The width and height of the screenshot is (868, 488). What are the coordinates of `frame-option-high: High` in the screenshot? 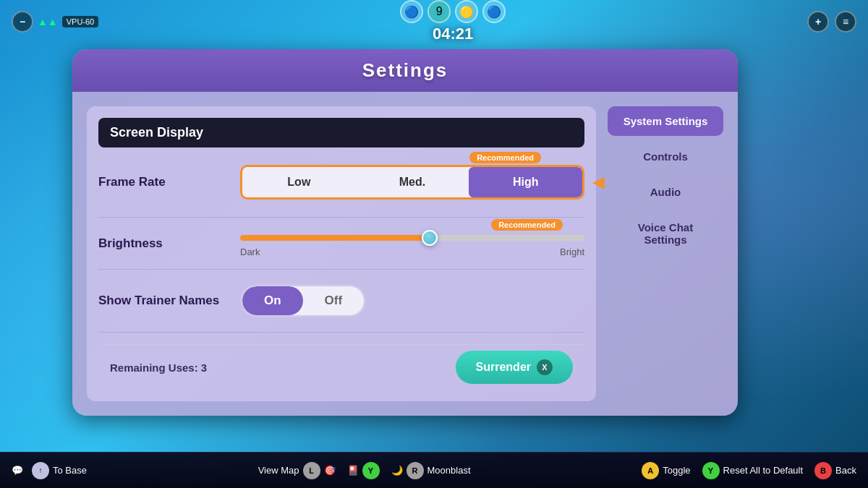 It's located at (525, 182).